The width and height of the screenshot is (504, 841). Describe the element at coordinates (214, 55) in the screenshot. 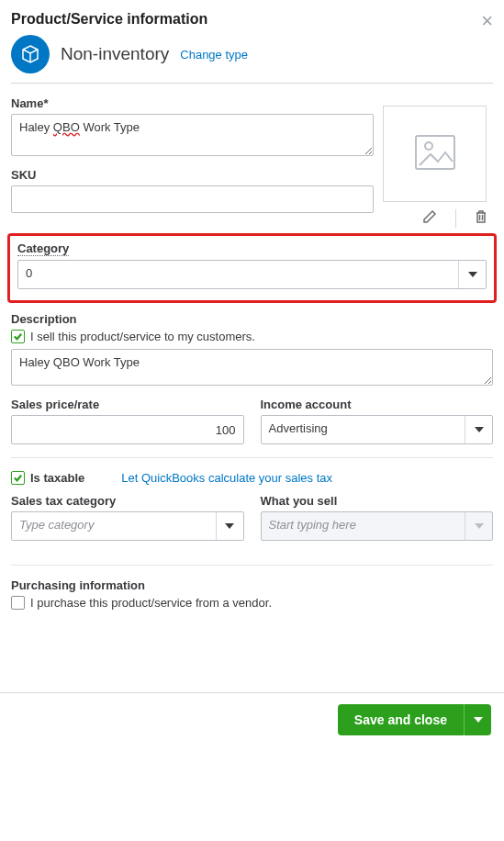

I see `change-type-link: Change type` at that location.